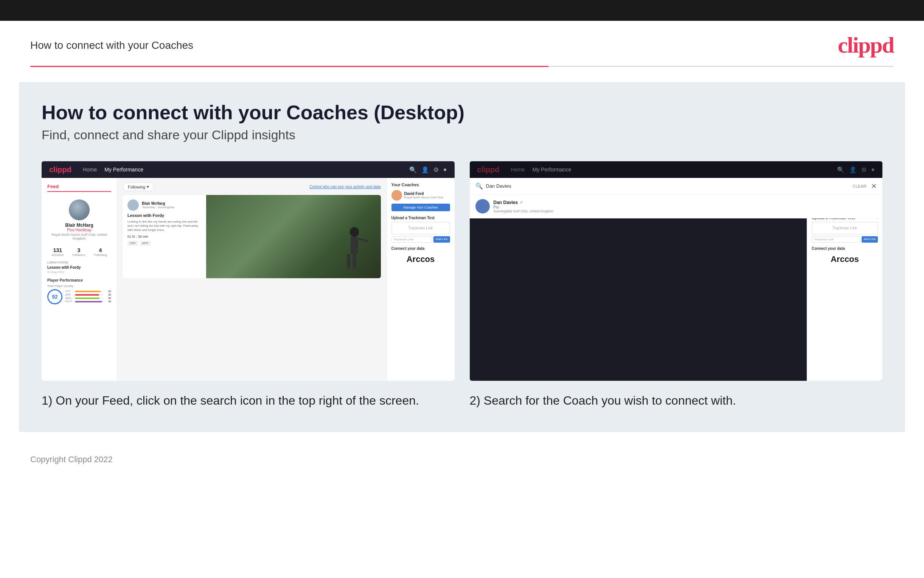  Describe the element at coordinates (79, 297) in the screenshot. I see `quality-row: 92 OTT 90 APP` at that location.